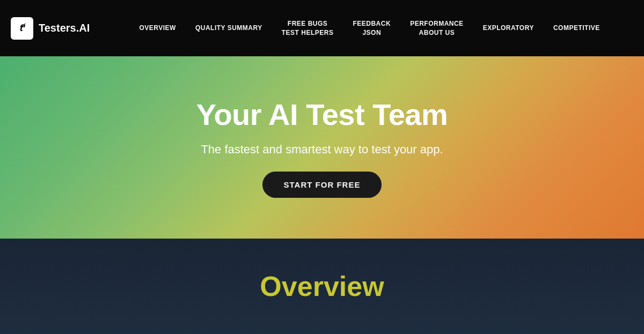 The height and width of the screenshot is (334, 644). Describe the element at coordinates (509, 28) in the screenshot. I see `nav-exploratory: EXPLORATORY` at that location.